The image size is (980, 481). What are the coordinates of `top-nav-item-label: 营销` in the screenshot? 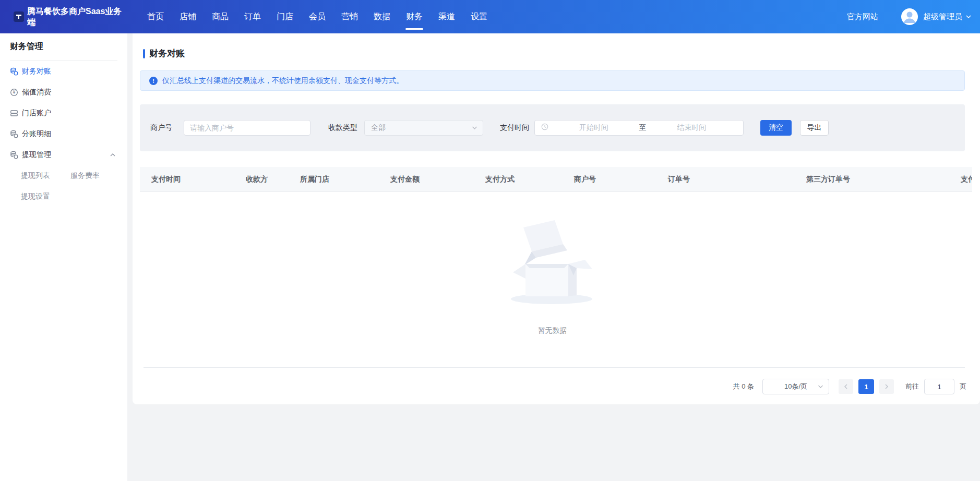 It's located at (350, 17).